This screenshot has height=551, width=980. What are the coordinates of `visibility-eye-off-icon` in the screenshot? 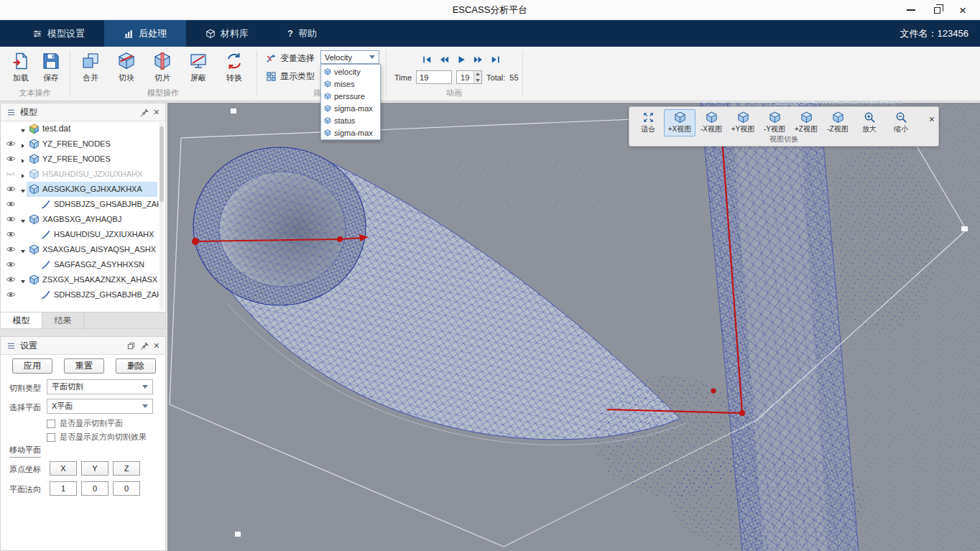 It's located at (11, 174).